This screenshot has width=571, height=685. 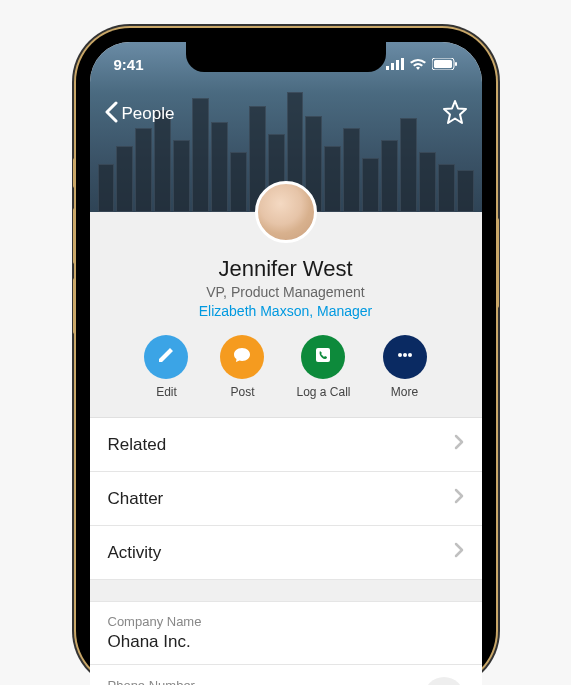 I want to click on field-label: Company Name, so click(x=155, y=622).